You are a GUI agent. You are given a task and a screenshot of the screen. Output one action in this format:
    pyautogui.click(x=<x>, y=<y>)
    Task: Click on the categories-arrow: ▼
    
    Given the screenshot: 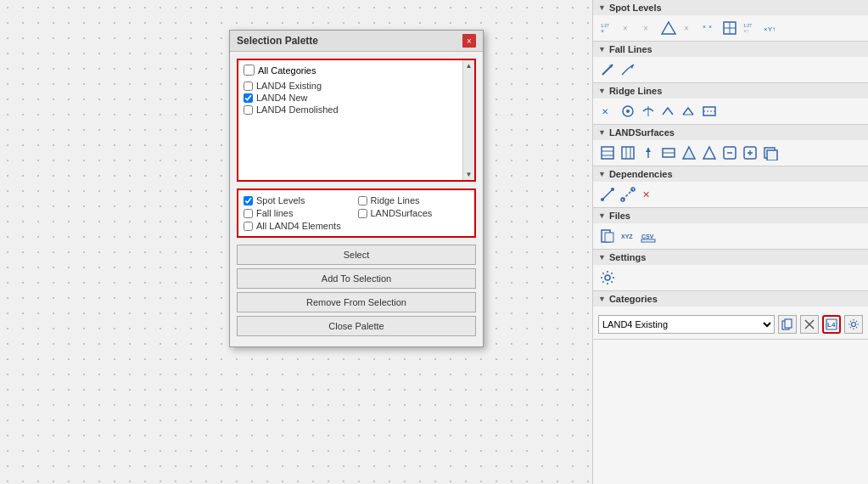 What is the action you would take?
    pyautogui.click(x=602, y=299)
    